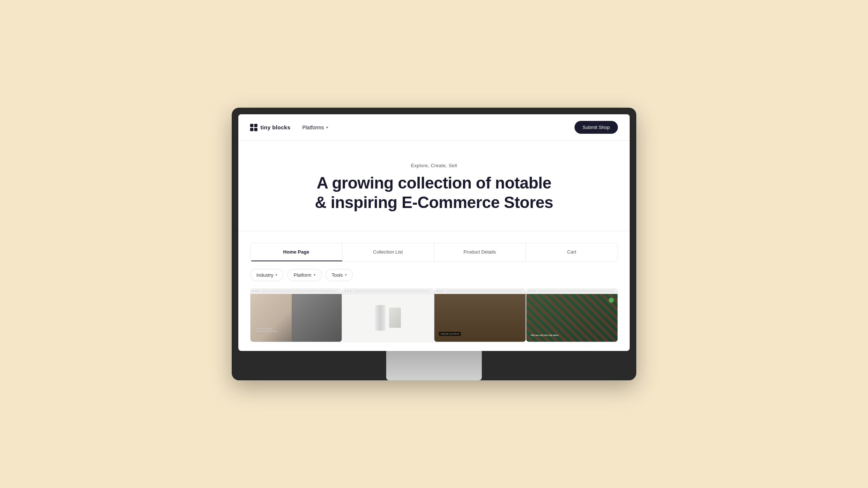  What do you see at coordinates (572, 252) in the screenshot?
I see `tab-cart: Cart` at bounding box center [572, 252].